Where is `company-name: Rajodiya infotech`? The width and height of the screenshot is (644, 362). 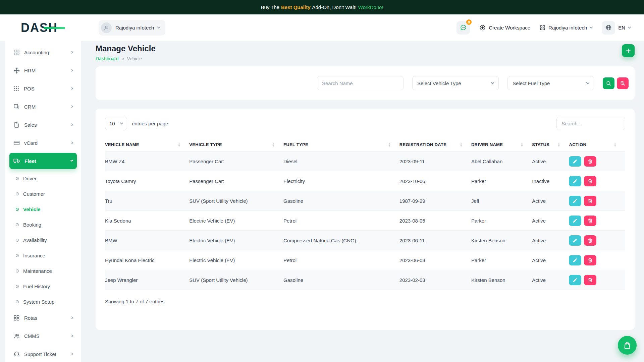 company-name: Rajodiya infotech is located at coordinates (568, 27).